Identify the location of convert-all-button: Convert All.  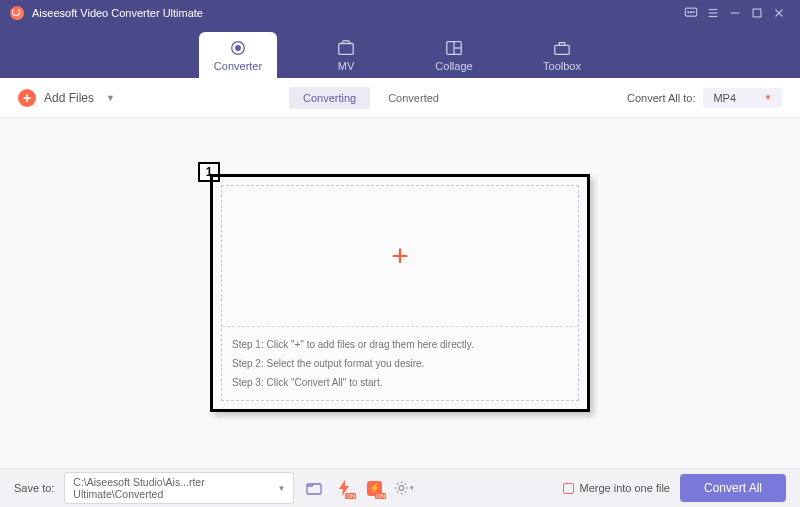
(733, 488).